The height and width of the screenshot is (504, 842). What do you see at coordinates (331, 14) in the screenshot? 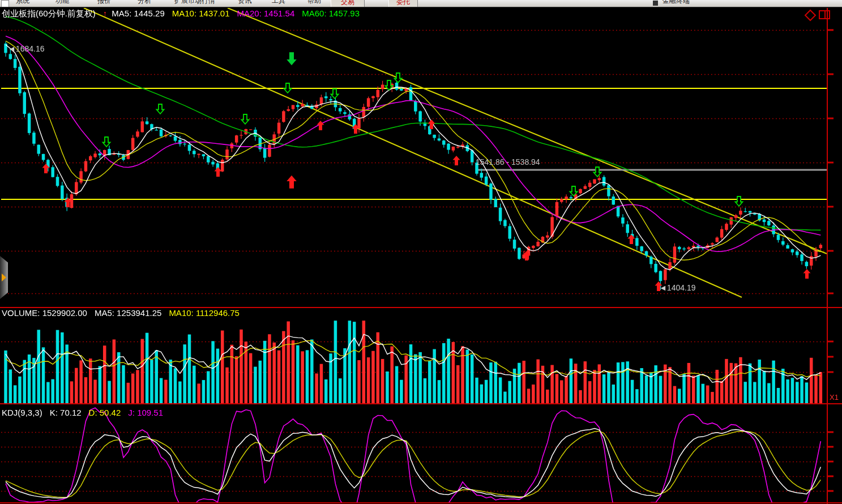
I see `ma60-value: MA60: 1457.93` at bounding box center [331, 14].